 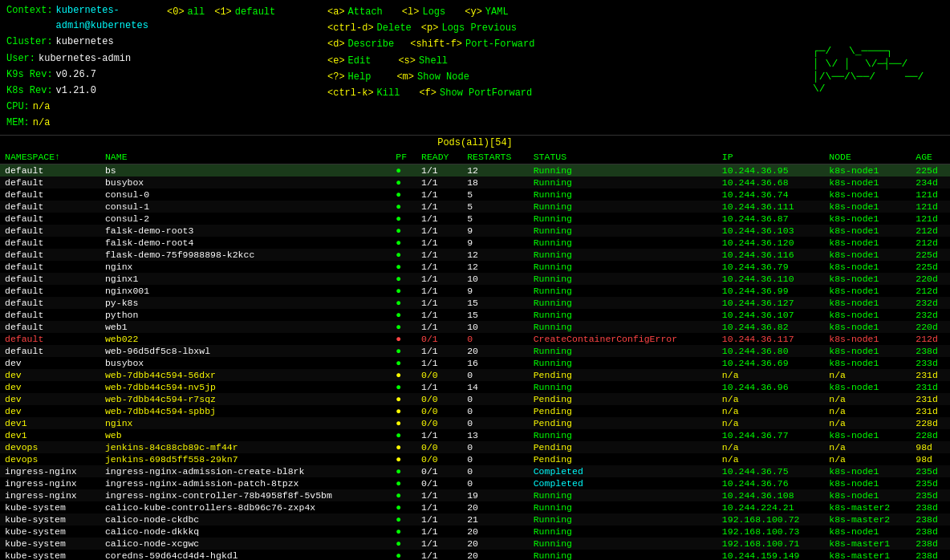 I want to click on cell-age: 232d, so click(x=931, y=303).